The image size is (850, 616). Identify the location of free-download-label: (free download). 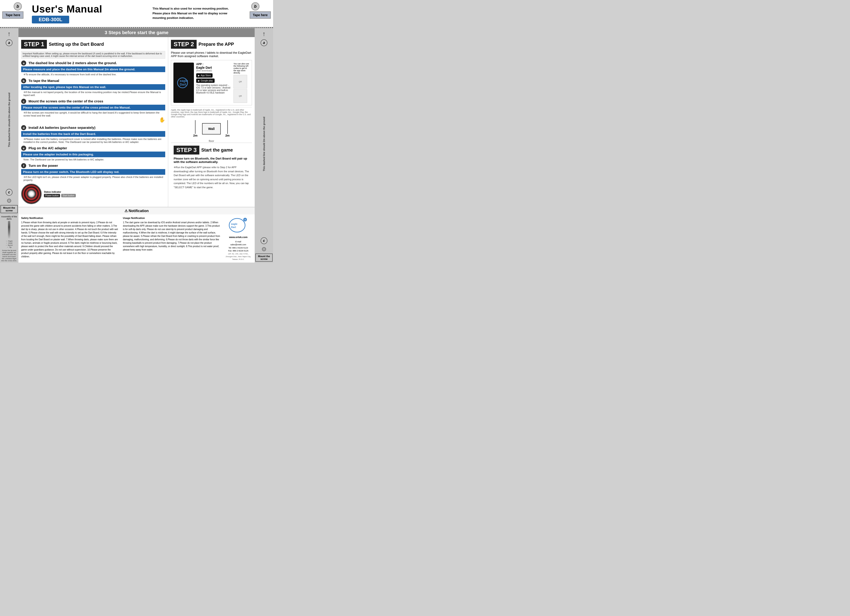
(214, 70).